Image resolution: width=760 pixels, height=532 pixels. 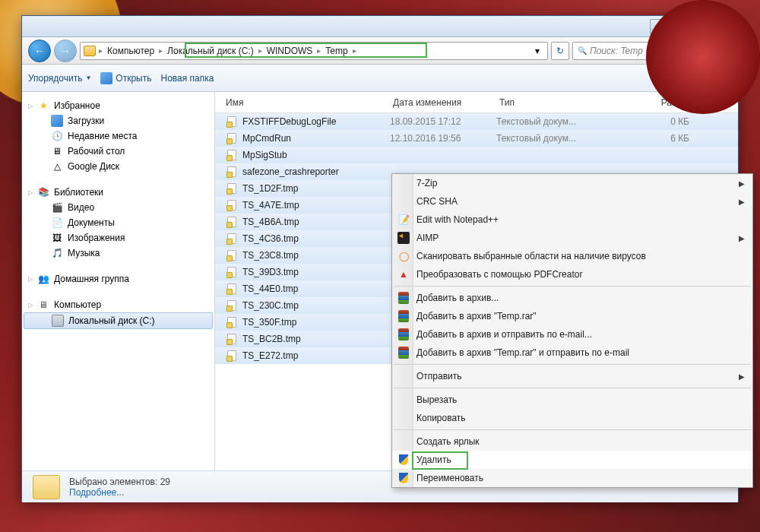 I want to click on homegroup-header: 👥Домашняя группа, so click(x=119, y=279).